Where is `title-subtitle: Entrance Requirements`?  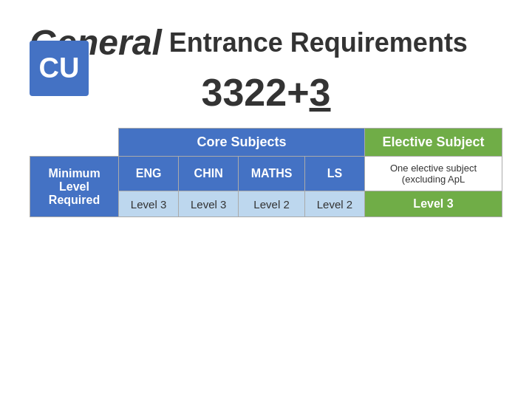
title-subtitle: Entrance Requirements is located at coordinates (318, 43).